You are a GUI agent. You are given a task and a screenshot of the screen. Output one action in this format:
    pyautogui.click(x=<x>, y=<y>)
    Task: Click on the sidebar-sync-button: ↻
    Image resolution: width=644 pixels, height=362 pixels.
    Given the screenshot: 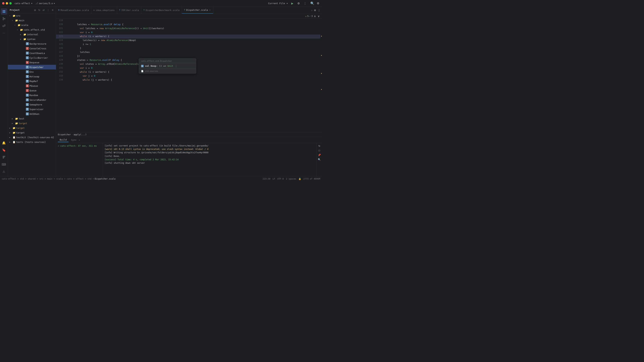 What is the action you would take?
    pyautogui.click(x=40, y=10)
    